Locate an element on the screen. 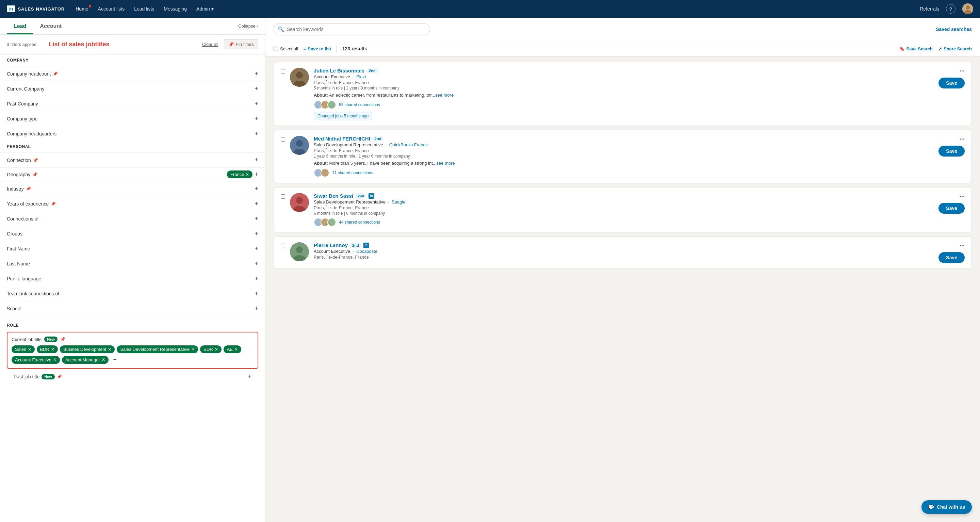  job-tag-busines-development: Busines Development ✕ is located at coordinates (87, 349).